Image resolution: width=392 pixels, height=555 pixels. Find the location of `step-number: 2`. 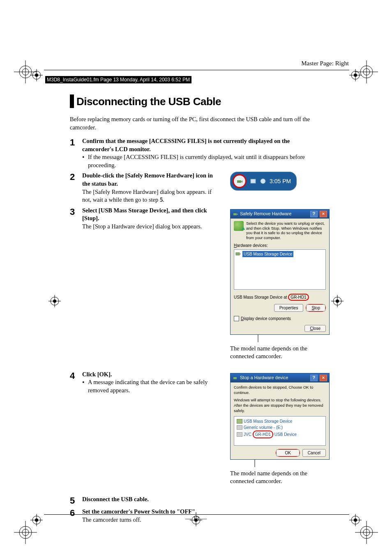

step-number: 2 is located at coordinates (76, 177).